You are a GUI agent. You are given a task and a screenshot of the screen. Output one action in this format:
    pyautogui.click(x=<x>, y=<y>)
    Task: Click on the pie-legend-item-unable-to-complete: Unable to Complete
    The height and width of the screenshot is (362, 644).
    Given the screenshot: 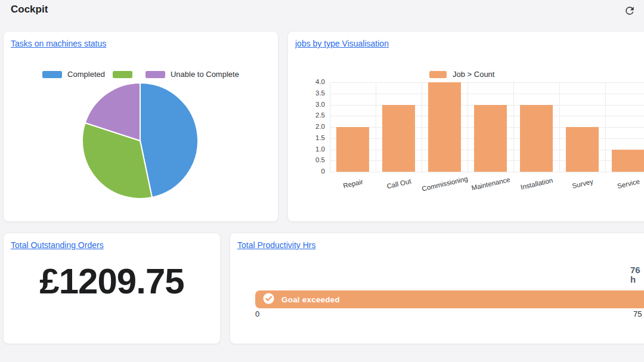 What is the action you would take?
    pyautogui.click(x=192, y=74)
    